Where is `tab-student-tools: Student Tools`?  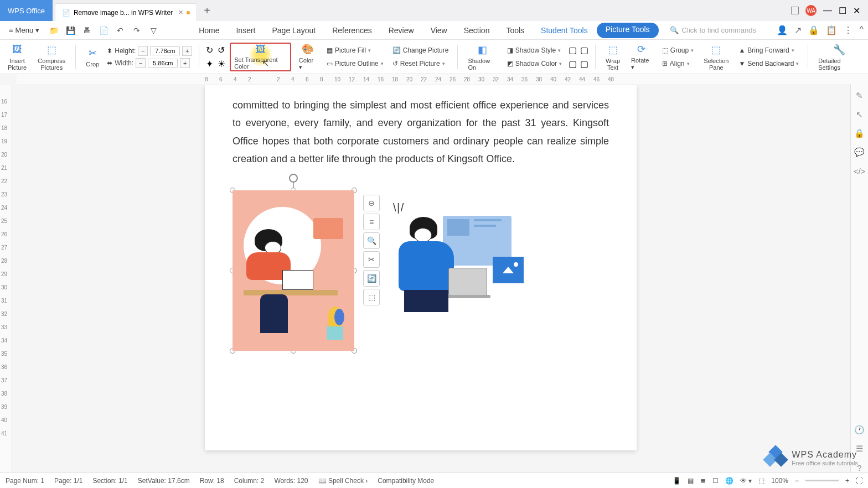 tab-student-tools: Student Tools is located at coordinates (565, 30).